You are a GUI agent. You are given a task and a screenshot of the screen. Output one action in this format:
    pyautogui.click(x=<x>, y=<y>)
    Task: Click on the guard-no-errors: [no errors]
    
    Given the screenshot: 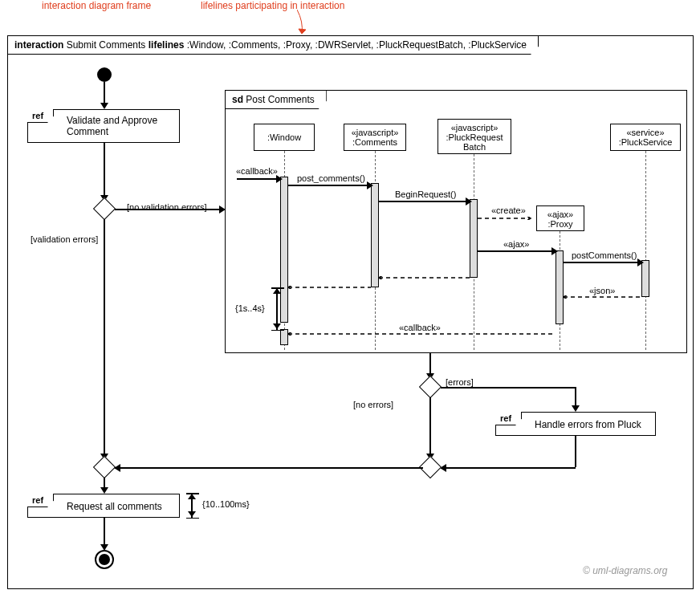 What is the action you would take?
    pyautogui.click(x=373, y=405)
    